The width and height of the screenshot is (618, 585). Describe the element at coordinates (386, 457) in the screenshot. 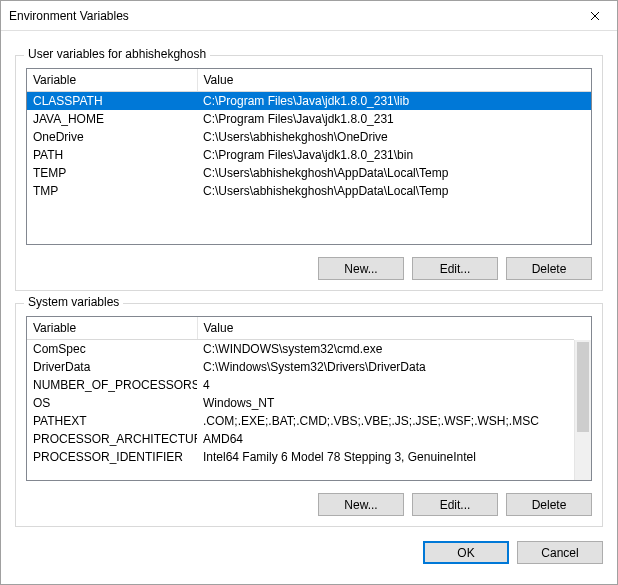

I see `system-var-row-value: Intel64 Family 6 Model 78 Stepping 3, Ge…` at that location.